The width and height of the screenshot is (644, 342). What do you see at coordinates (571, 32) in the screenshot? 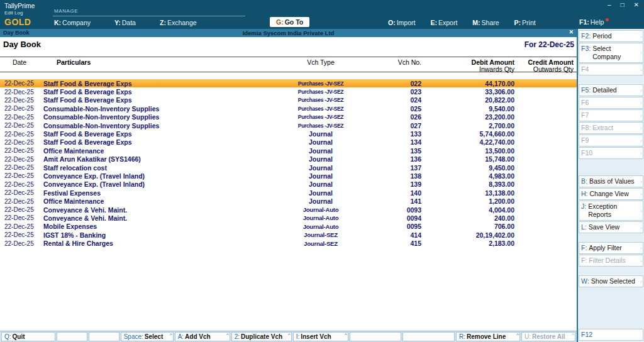
I see `close-view-icon: ✕` at bounding box center [571, 32].